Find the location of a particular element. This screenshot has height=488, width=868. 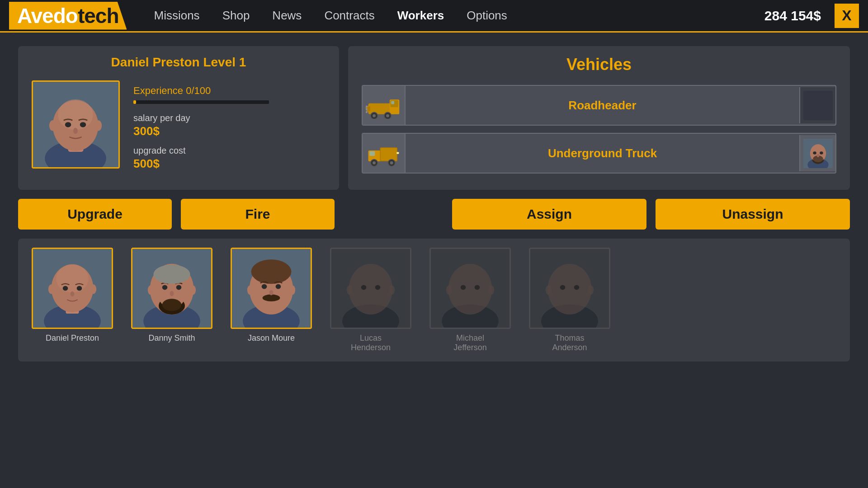

unassign-button: Unassign is located at coordinates (753, 214).